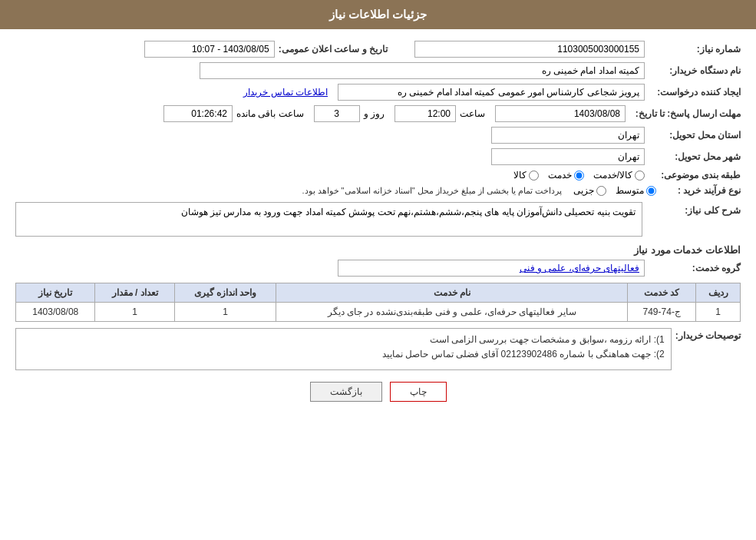  I want to click on row-nam-dastgah: نام دستگاه خریدار: کمیته امداد امام خمین…, so click(378, 71).